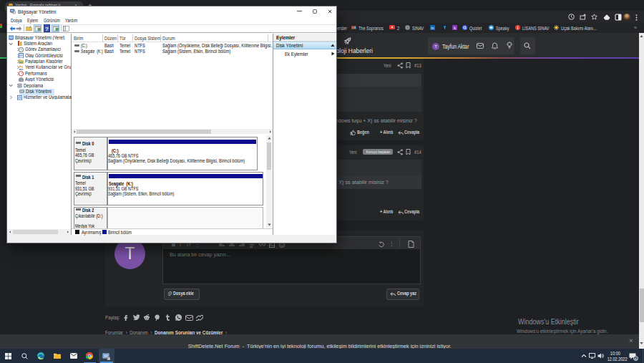 The height and width of the screenshot is (363, 644). What do you see at coordinates (433, 27) in the screenshot?
I see `svg-text: in` at bounding box center [433, 27].